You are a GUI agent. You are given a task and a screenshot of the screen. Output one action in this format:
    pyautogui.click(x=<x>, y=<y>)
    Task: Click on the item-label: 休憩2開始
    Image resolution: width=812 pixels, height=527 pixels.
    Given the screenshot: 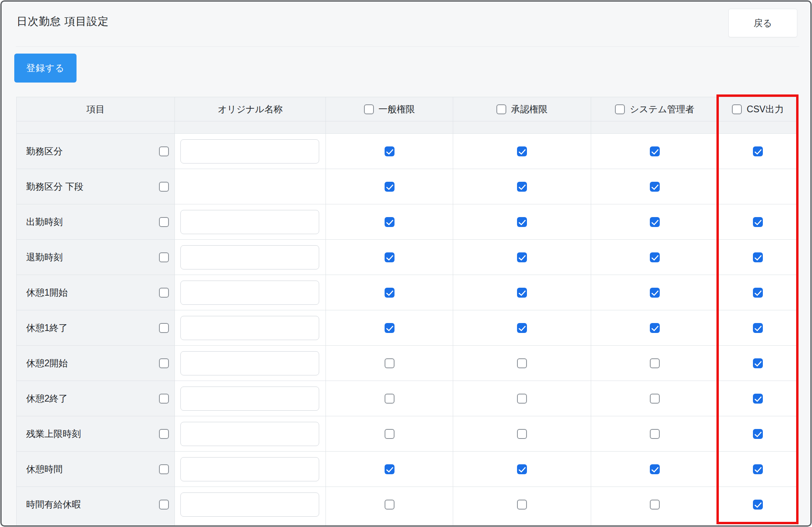 What is the action you would take?
    pyautogui.click(x=47, y=364)
    